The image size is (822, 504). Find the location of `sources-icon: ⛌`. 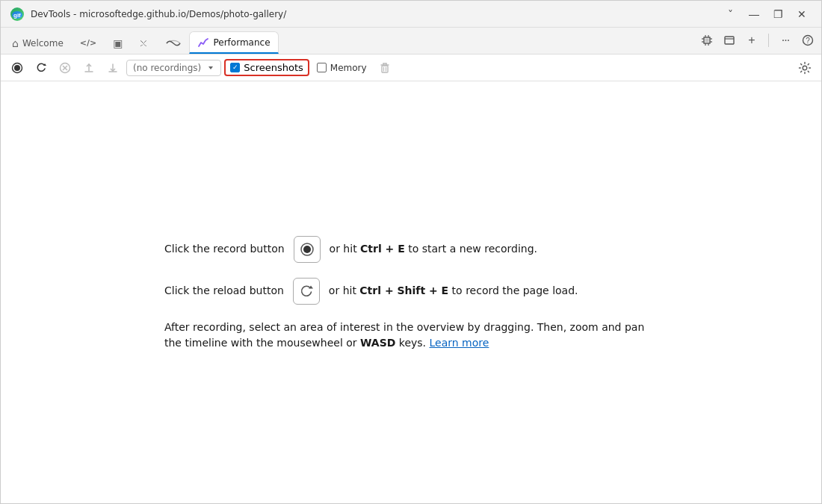

sources-icon: ⛌ is located at coordinates (144, 43).